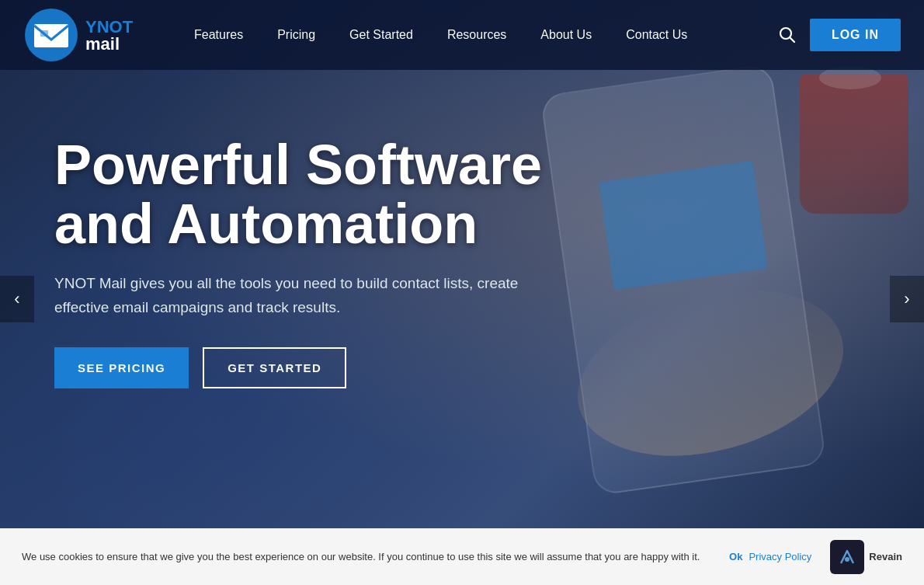  I want to click on nav-about-us: About Us, so click(566, 35).